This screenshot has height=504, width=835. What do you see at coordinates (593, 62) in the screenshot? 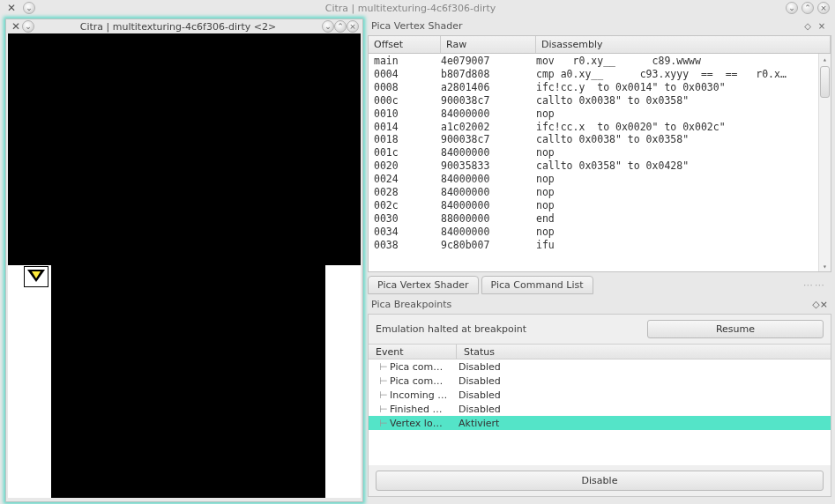
I see `shader-row: main4e079007mov r0.xy__ c89.wwww` at bounding box center [593, 62].